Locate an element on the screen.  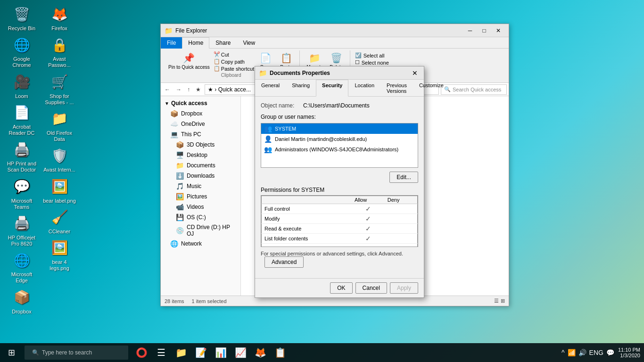
loom-icon: 🎥 is located at coordinates (22, 82).